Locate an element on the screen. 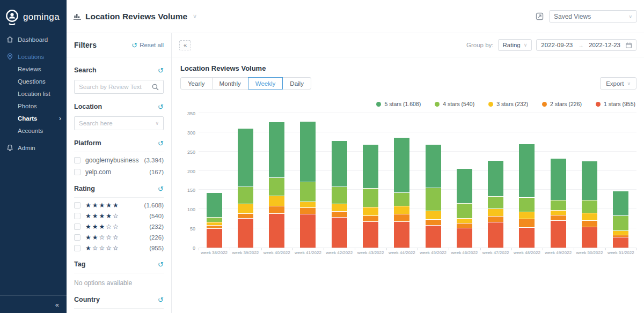  star-rating-icons: ★☆☆☆☆ is located at coordinates (103, 248).